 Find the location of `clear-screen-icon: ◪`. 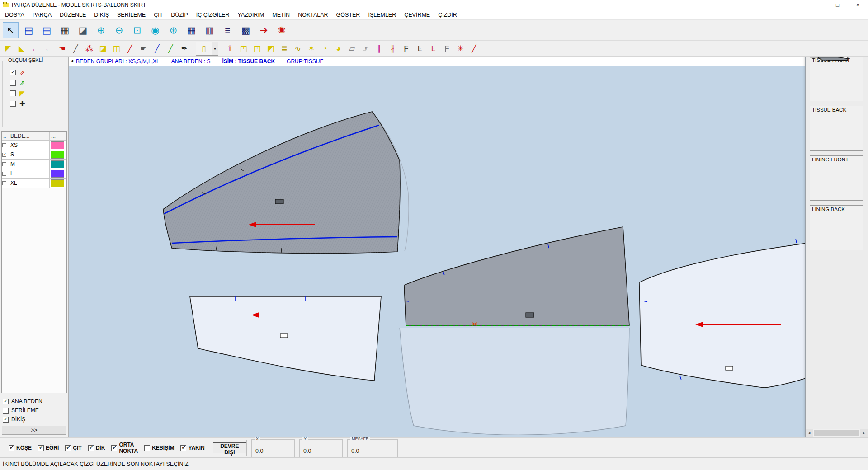

clear-screen-icon: ◪ is located at coordinates (83, 30).